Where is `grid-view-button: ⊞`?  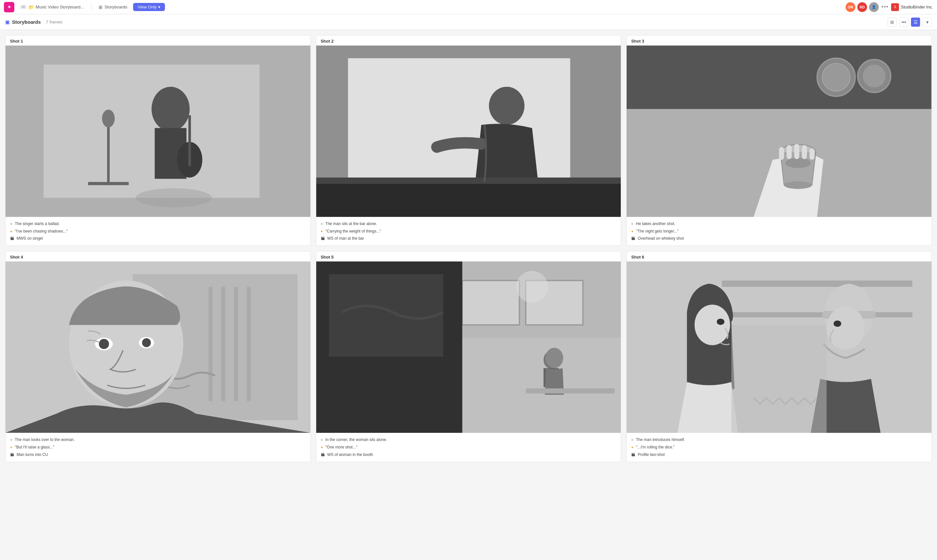
grid-view-button: ⊞ is located at coordinates (892, 22).